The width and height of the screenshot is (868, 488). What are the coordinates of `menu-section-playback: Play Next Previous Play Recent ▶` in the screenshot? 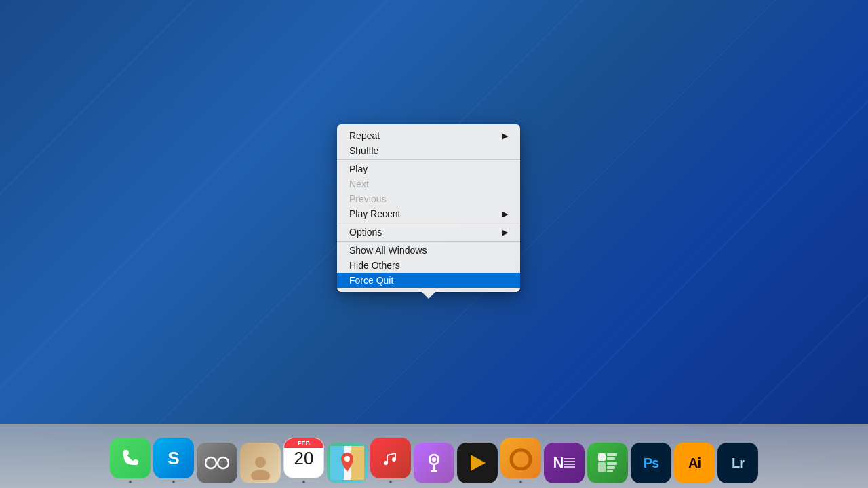 It's located at (429, 191).